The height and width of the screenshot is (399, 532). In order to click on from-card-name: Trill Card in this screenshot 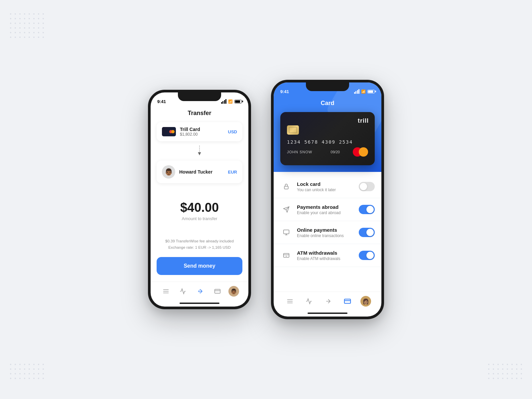, I will do `click(190, 129)`.